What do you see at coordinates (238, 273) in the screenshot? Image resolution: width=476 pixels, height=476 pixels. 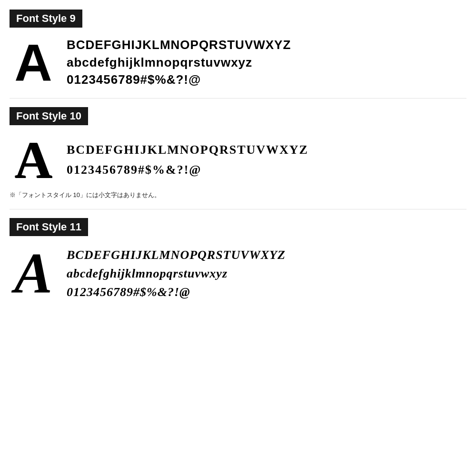 I see `font-style-11-demo: A BCDEFGHIJKLMNOPQRSTUVWXYZ abcdefghijkl…` at bounding box center [238, 273].